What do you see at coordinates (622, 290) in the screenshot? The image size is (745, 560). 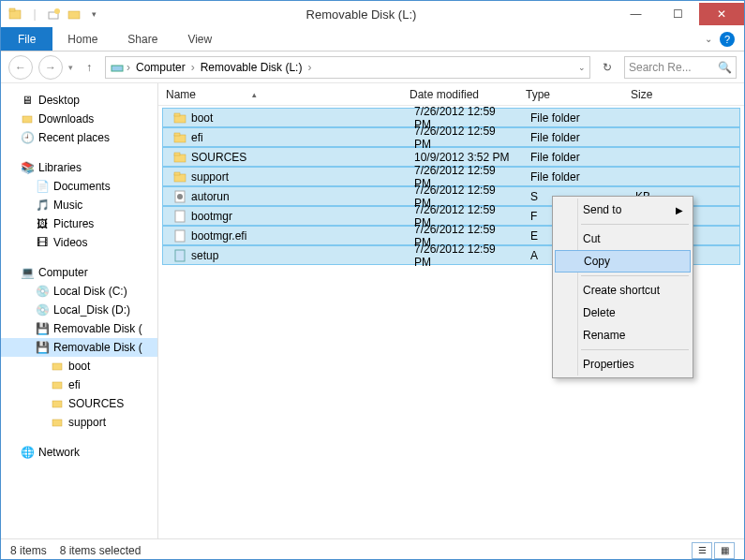 I see `ctx-create-shortcut: Create shortcut` at bounding box center [622, 290].